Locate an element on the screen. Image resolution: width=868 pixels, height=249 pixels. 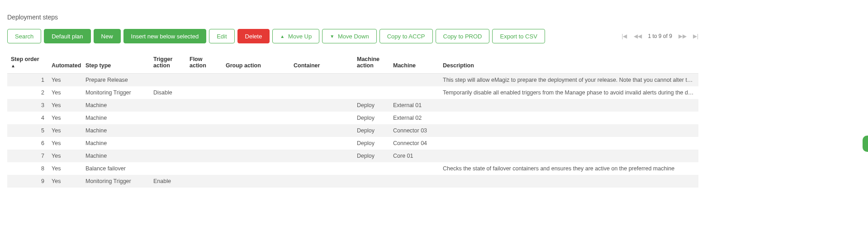
cell-step_order: 5 is located at coordinates (28, 131).